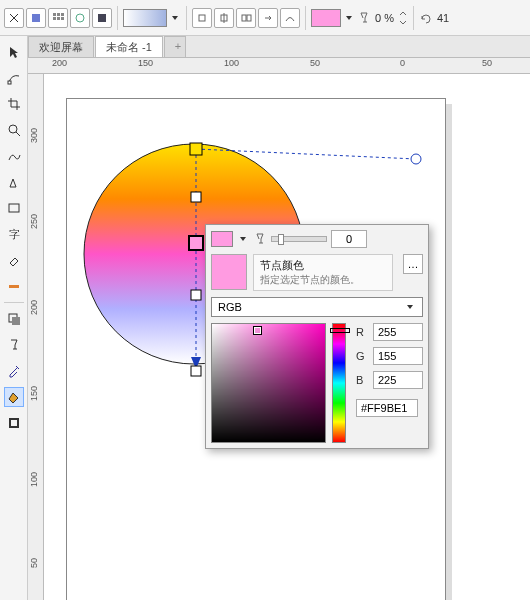 Image resolution: width=530 pixels, height=600 pixels. What do you see at coordinates (58, 18) in the screenshot?
I see `gradient-grid-button` at bounding box center [58, 18].